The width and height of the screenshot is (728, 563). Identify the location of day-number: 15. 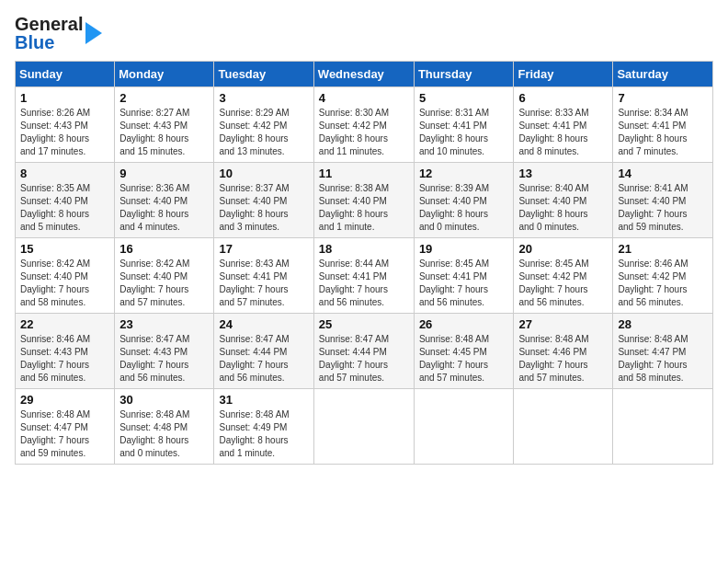
(64, 248).